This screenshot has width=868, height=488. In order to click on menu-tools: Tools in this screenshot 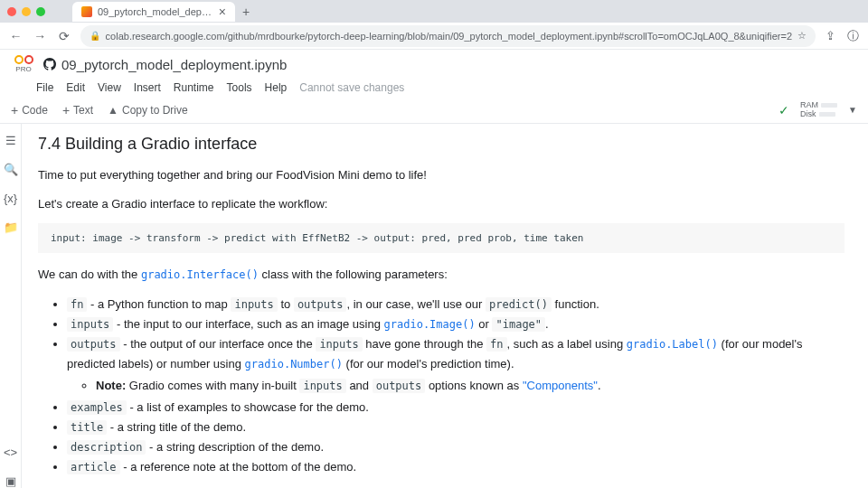, I will do `click(240, 88)`.